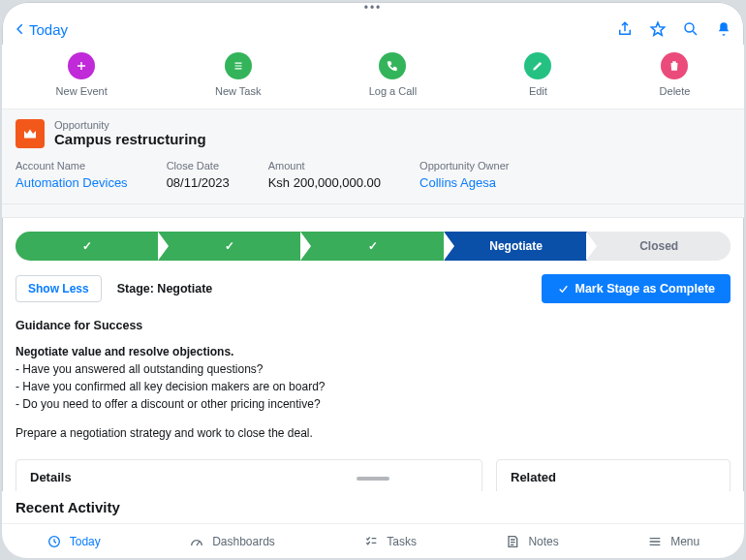 The width and height of the screenshot is (746, 560). I want to click on guidance-title: Negotiate value and resolve objections., so click(373, 352).